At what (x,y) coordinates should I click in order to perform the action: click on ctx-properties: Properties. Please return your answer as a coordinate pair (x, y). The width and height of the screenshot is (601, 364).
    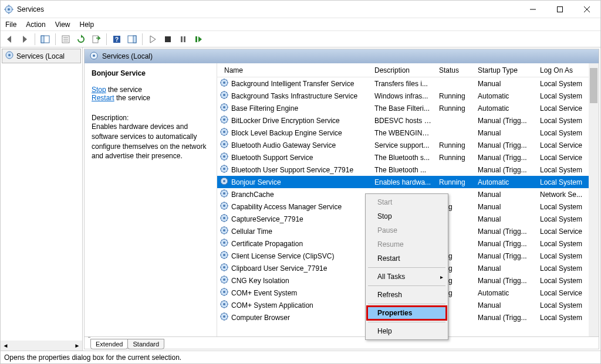
    Looking at the image, I should click on (407, 313).